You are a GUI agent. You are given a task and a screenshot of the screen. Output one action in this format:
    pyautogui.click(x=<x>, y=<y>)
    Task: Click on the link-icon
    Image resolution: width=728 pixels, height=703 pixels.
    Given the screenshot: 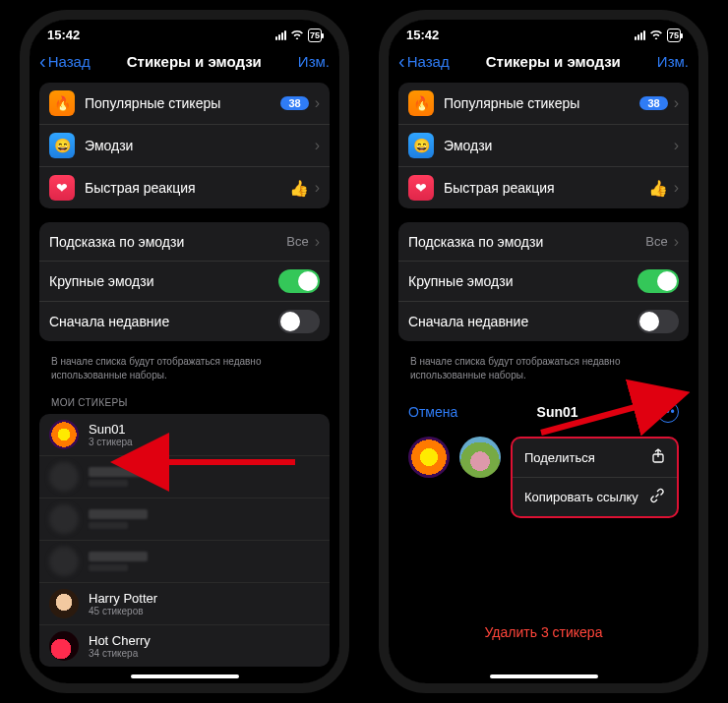 What is the action you would take?
    pyautogui.click(x=657, y=498)
    